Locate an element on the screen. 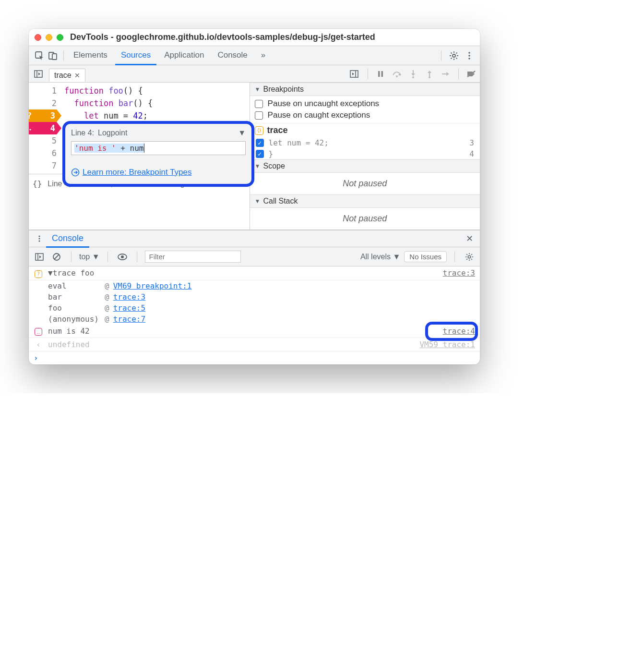  context-selector: top ▼ is located at coordinates (89, 257).